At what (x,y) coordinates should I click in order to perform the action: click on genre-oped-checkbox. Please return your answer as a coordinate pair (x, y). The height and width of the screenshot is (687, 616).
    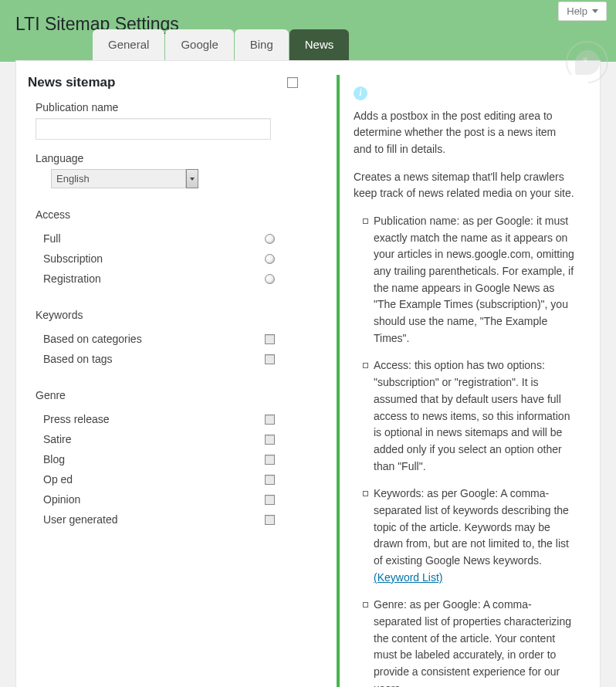
    Looking at the image, I should click on (270, 480).